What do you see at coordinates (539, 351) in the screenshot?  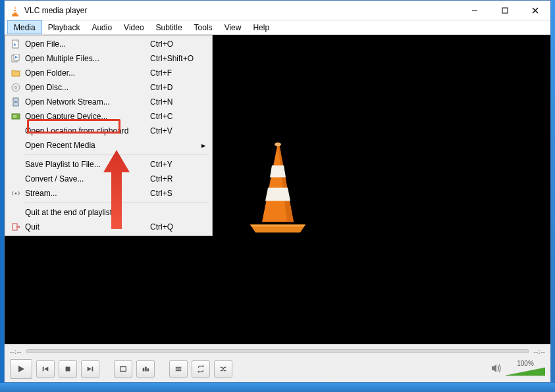 I see `time-total: --:--` at bounding box center [539, 351].